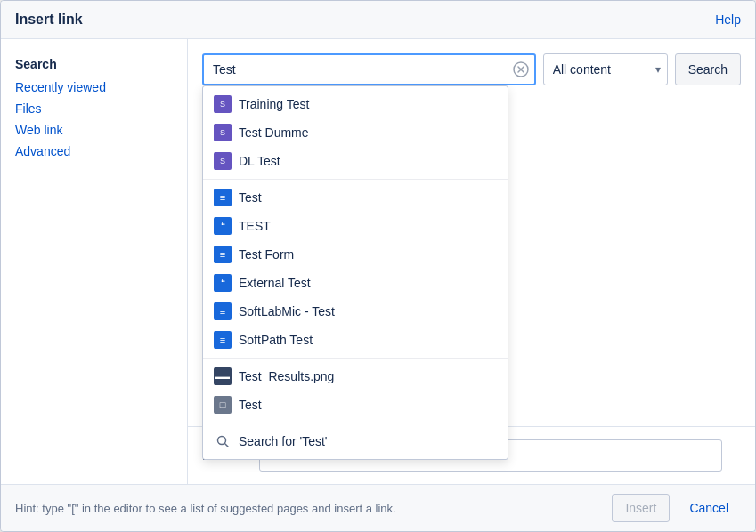 Image resolution: width=756 pixels, height=532 pixels. I want to click on list-item: S Test Dumme, so click(355, 133).